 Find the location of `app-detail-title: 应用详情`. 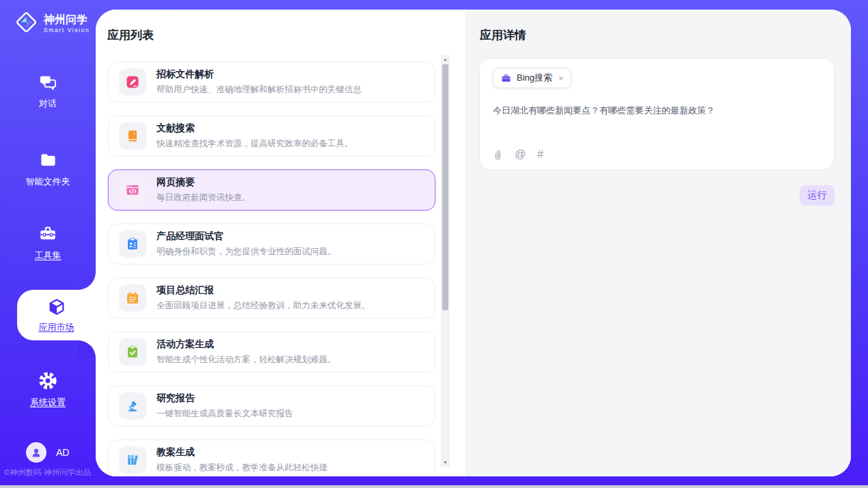

app-detail-title: 应用详情 is located at coordinates (657, 36).